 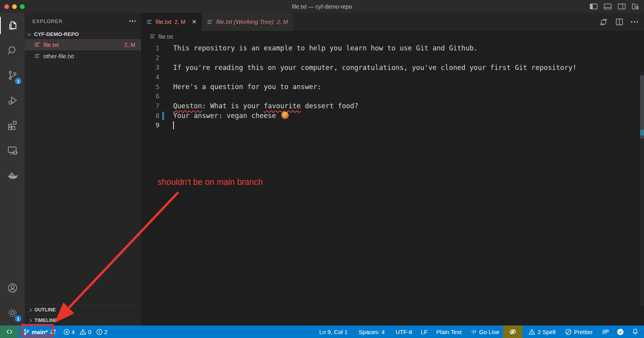 What do you see at coordinates (513, 332) in the screenshot?
I see `watch-disabled-item` at bounding box center [513, 332].